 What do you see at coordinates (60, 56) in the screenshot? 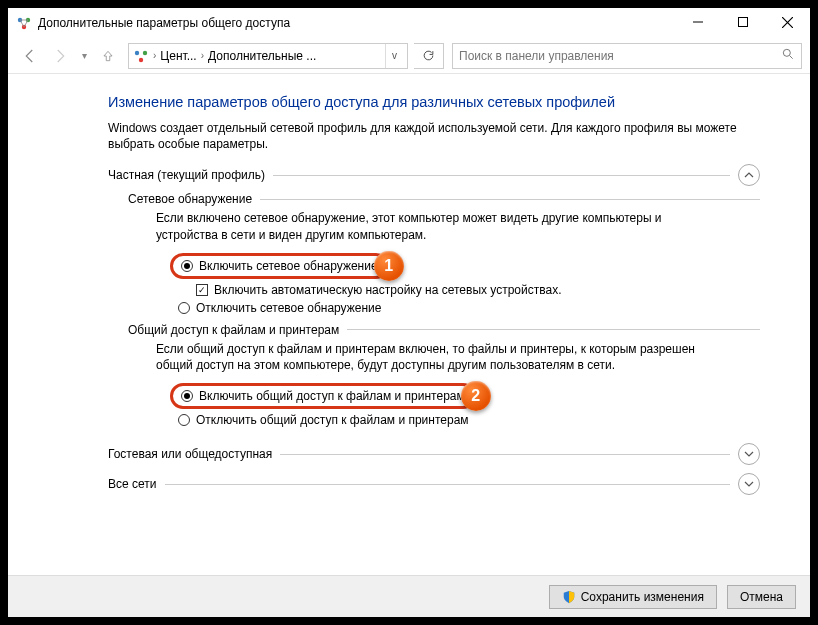
I see `forward-button` at bounding box center [60, 56].